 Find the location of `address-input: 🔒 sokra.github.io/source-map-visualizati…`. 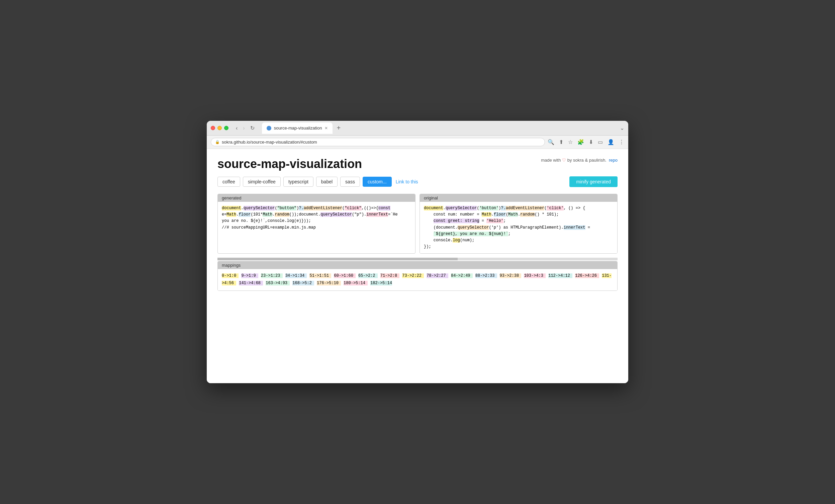

address-input: 🔒 sokra.github.io/source-map-visualizati… is located at coordinates (378, 142).